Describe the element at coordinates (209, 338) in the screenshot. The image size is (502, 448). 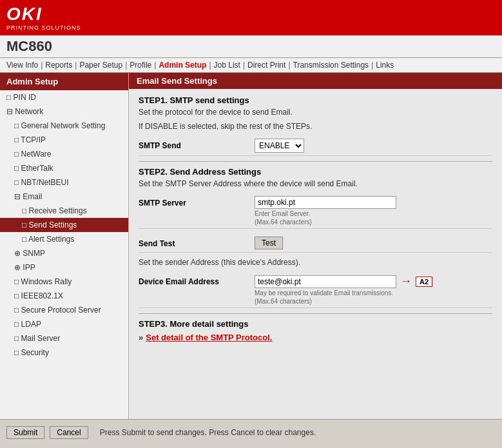
I see `step3-link: Set detail of the SMTP Protocol.` at that location.